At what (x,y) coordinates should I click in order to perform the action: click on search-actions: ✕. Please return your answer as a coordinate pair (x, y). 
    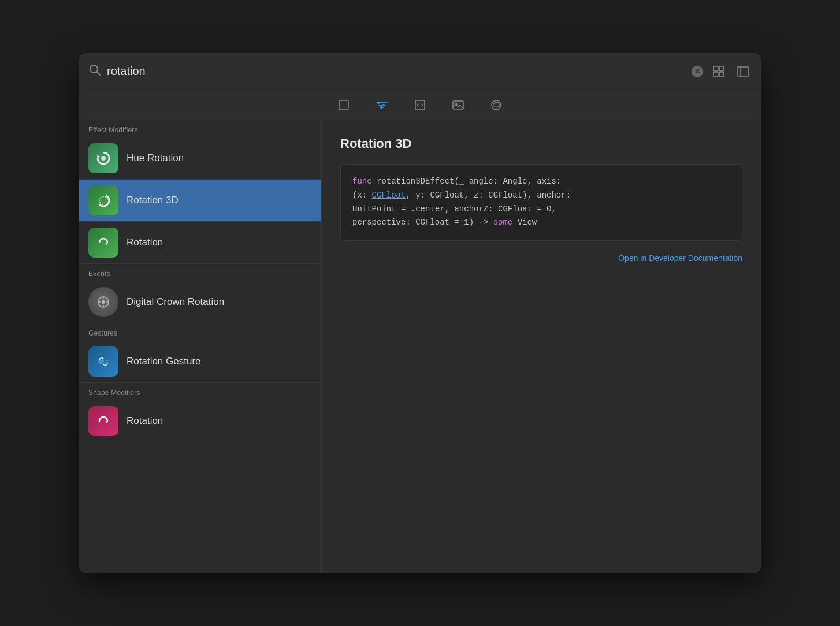
    Looking at the image, I should click on (722, 72).